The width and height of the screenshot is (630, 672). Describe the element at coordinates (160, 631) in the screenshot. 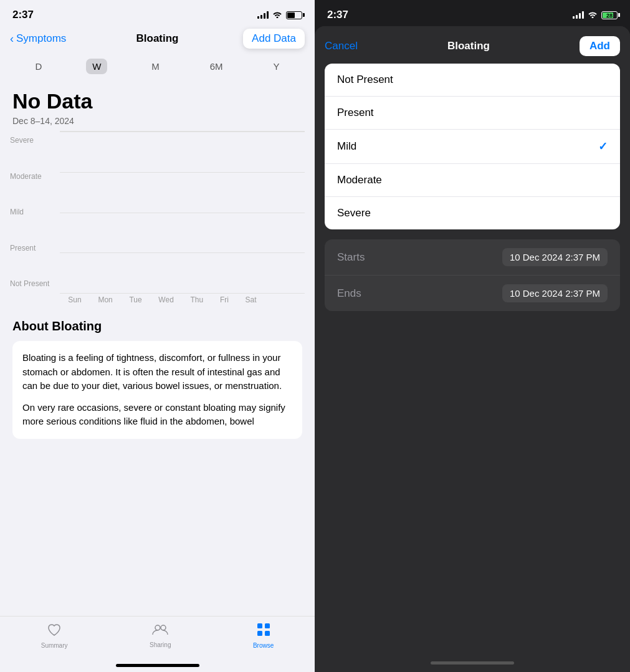

I see `sharing-icon` at that location.